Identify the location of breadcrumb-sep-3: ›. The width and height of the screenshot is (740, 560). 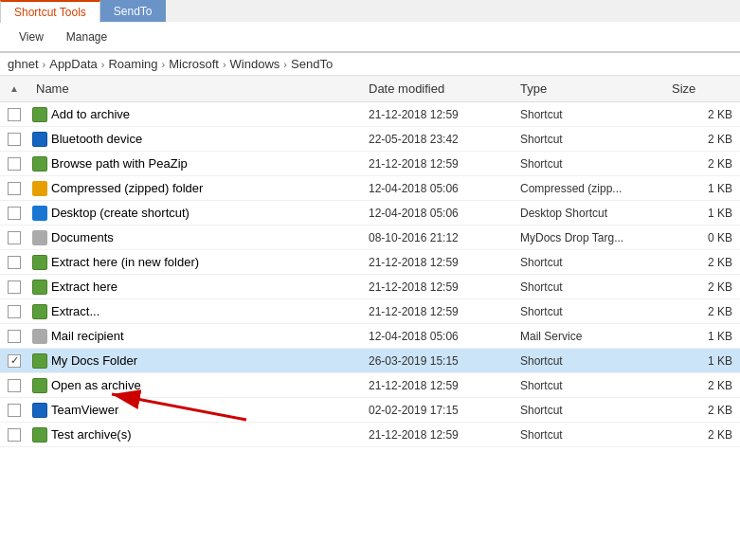
(164, 64).